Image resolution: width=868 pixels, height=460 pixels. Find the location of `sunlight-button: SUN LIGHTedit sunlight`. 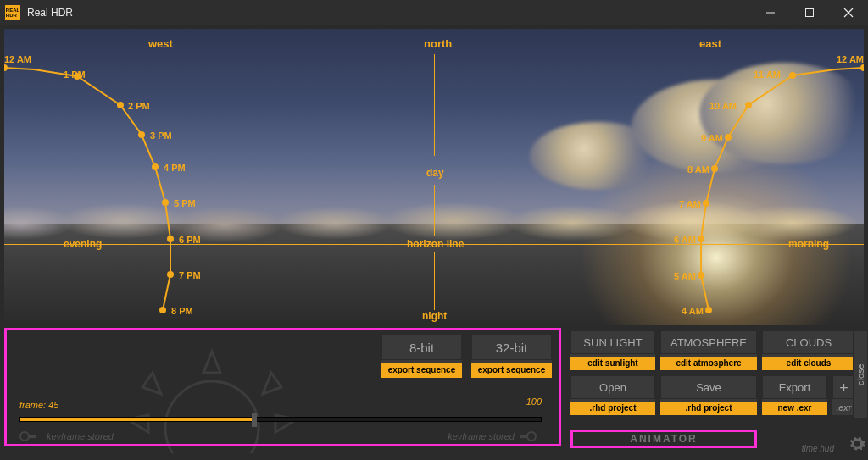

sunlight-button: SUN LIGHTedit sunlight is located at coordinates (613, 351).